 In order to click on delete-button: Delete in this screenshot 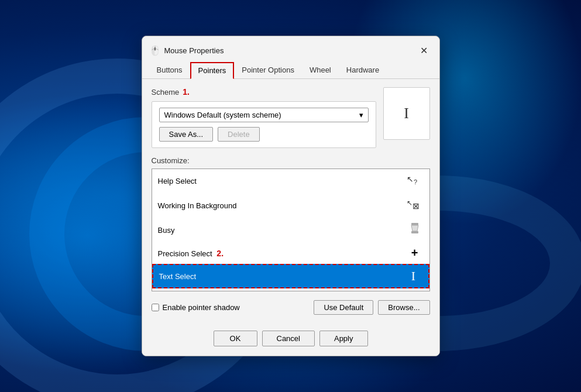, I will do `click(239, 135)`.